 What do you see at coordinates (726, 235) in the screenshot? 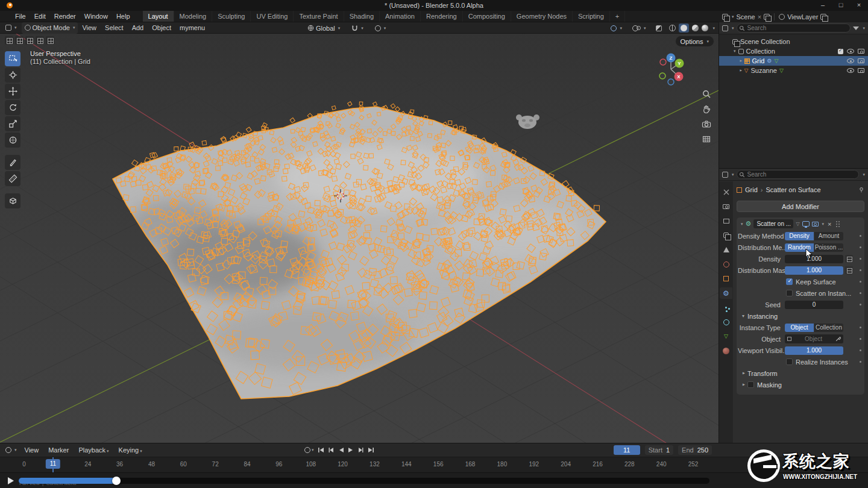
I see `tab-view-layer` at bounding box center [726, 235].